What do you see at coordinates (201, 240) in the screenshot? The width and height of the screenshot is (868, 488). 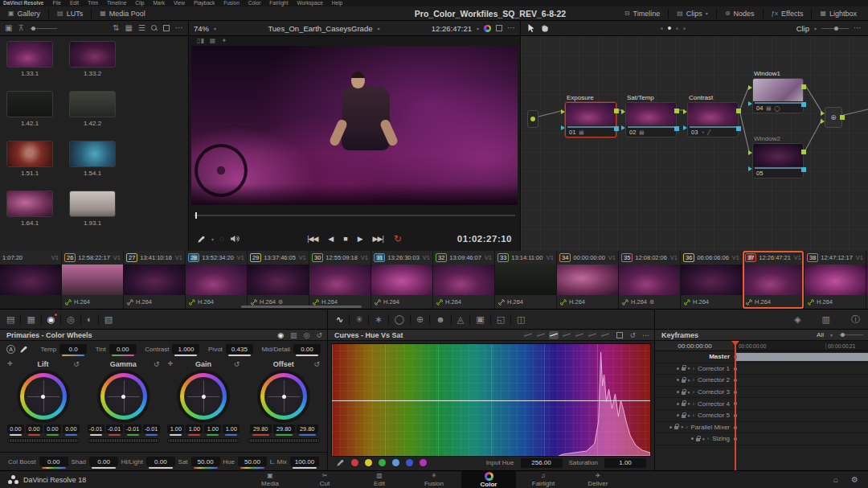 I see `grab-still-eyedropper-icon` at bounding box center [201, 240].